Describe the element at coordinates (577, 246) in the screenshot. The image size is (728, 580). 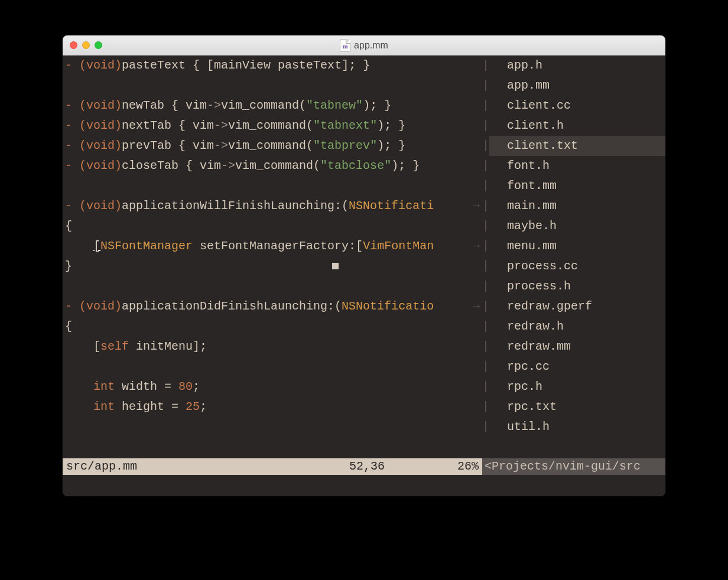
I see `file-list-item: menu.mm` at that location.